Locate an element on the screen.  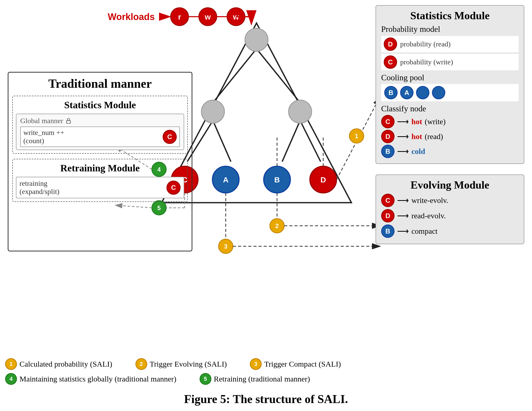
stats-module-right: Statistics Module Probability model D pr… is located at coordinates (450, 85).